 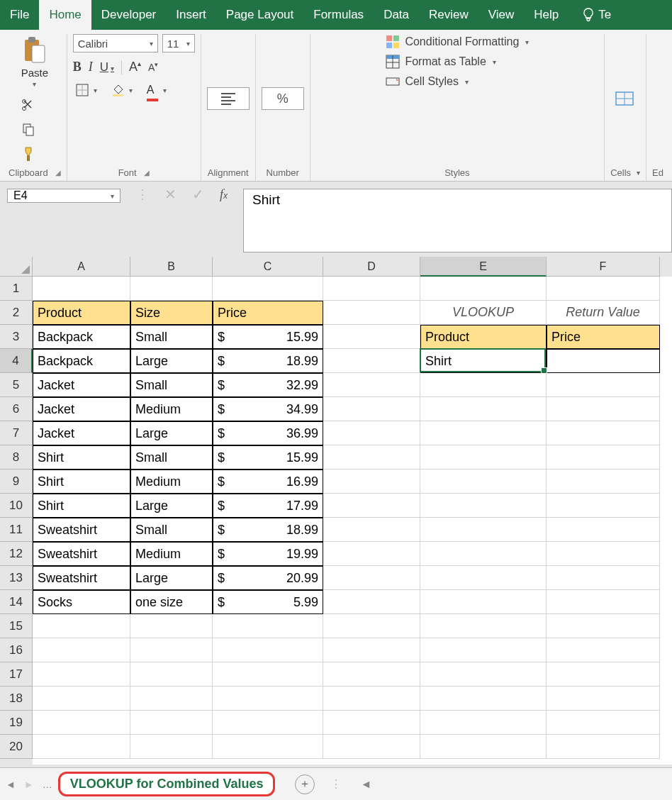 What do you see at coordinates (16, 747) in the screenshot?
I see `row-header-20: 20` at bounding box center [16, 747].